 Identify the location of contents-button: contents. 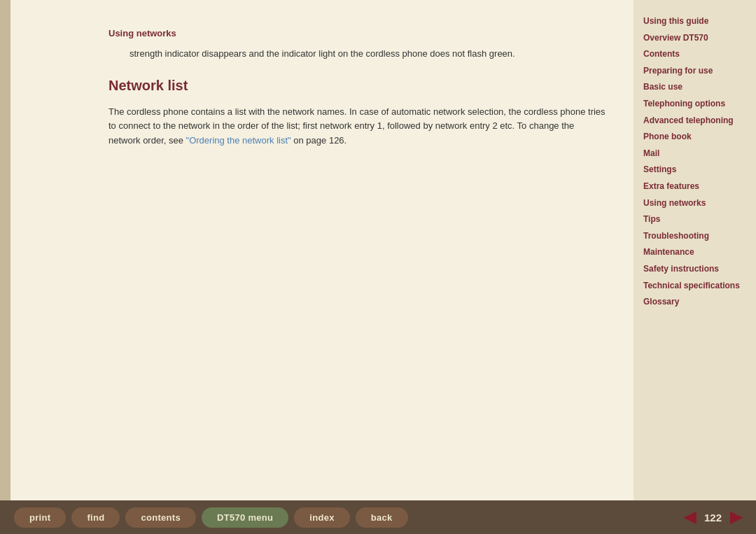
(161, 518).